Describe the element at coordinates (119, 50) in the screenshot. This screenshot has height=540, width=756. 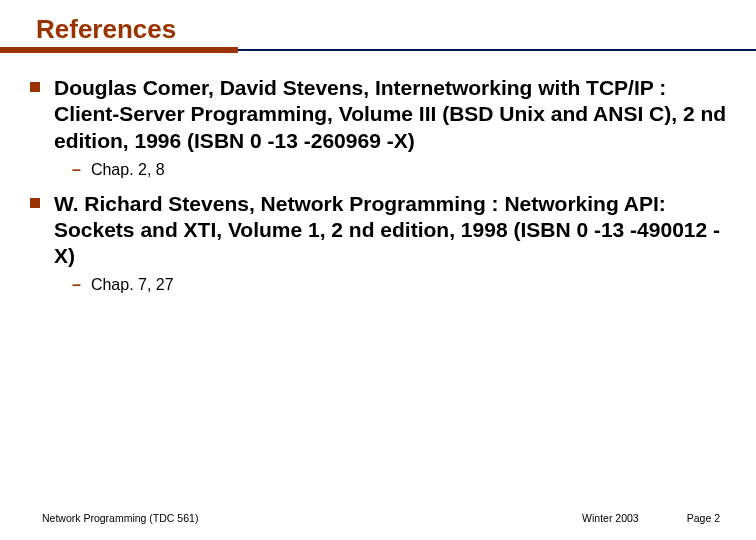
I see `rule-thick` at that location.